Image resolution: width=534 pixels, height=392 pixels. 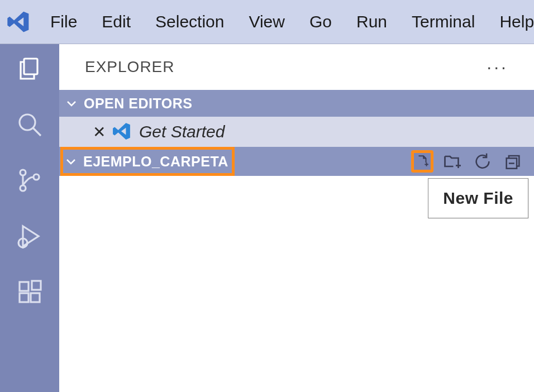 I want to click on run-debug-icon, so click(x=30, y=236).